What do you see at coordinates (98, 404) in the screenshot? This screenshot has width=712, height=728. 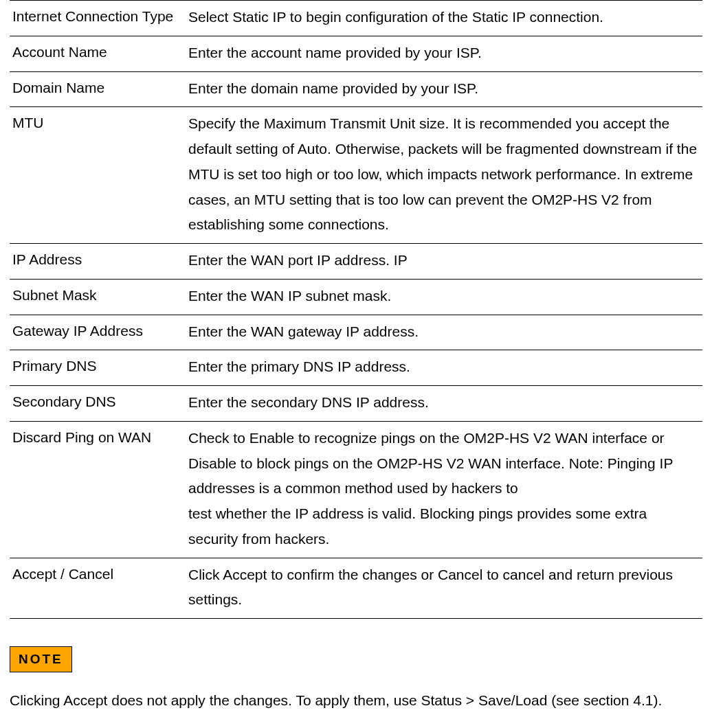 I see `row-label: Secondary DNS` at bounding box center [98, 404].